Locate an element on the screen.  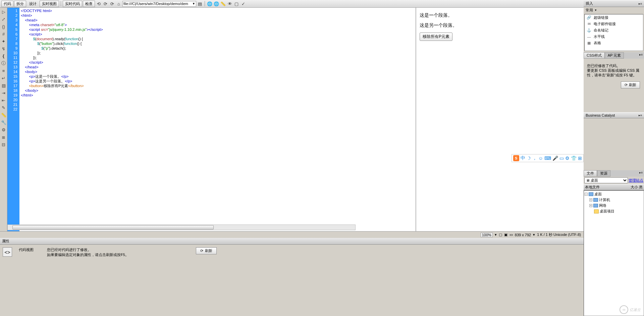
site-select: 🖥 桌面 is located at coordinates (606, 180).